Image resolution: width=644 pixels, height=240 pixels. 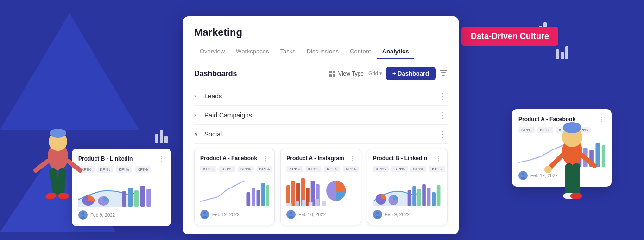 I want to click on linkedin-card-menu: ⋮, so click(x=438, y=158).